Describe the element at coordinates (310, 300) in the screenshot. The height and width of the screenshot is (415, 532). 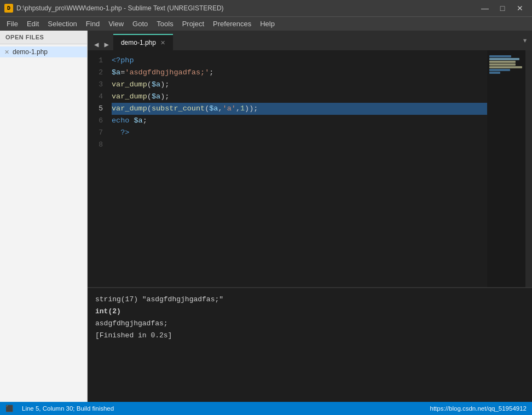
I see `output-line-1: string(17) "asdgfdhgjhgadfas;"` at that location.